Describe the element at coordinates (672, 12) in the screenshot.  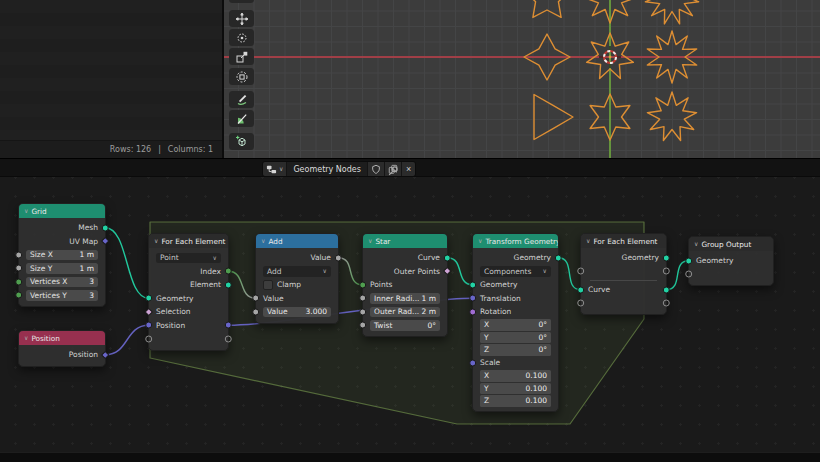
I see `star-object-11-points` at that location.